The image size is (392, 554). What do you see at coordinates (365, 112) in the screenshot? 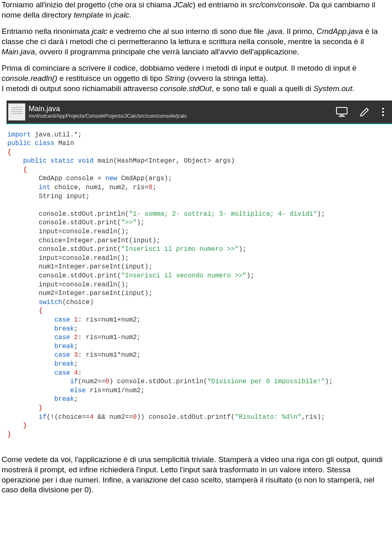
I see `edit-icon` at bounding box center [365, 112].